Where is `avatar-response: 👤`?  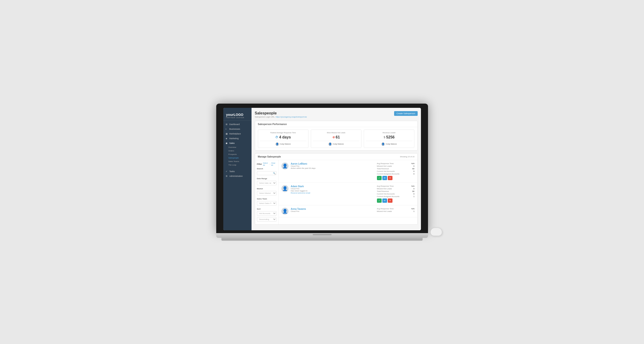
avatar-response: 👤 is located at coordinates (277, 144).